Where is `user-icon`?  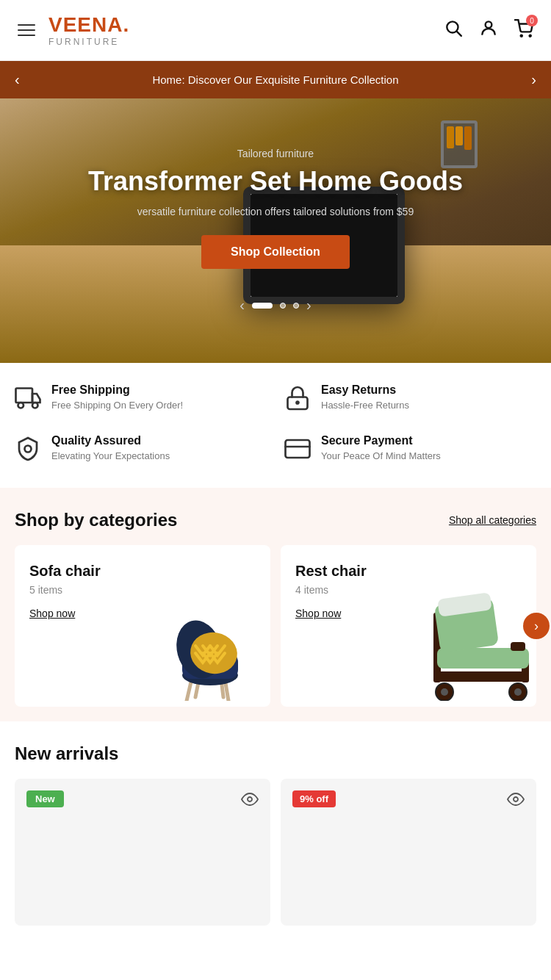 user-icon is located at coordinates (489, 31).